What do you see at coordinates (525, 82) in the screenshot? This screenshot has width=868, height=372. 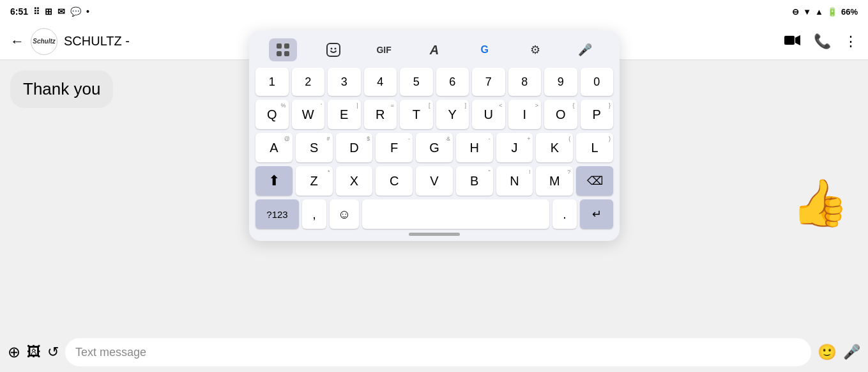 I see `key-8: 8` at bounding box center [525, 82].